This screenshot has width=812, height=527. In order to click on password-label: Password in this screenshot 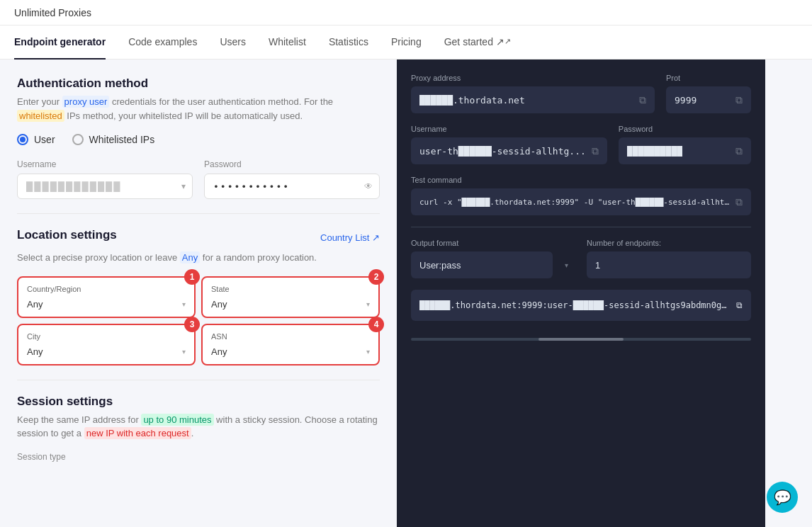, I will do `click(292, 164)`.